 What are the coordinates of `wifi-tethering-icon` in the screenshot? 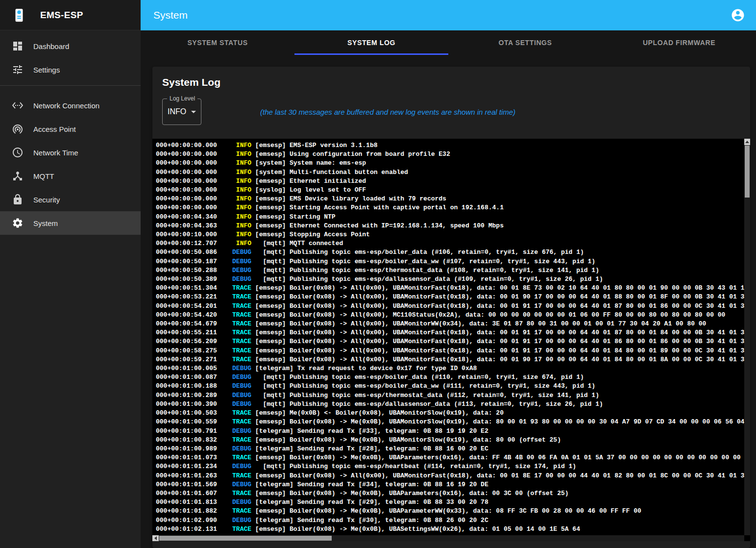 It's located at (18, 129).